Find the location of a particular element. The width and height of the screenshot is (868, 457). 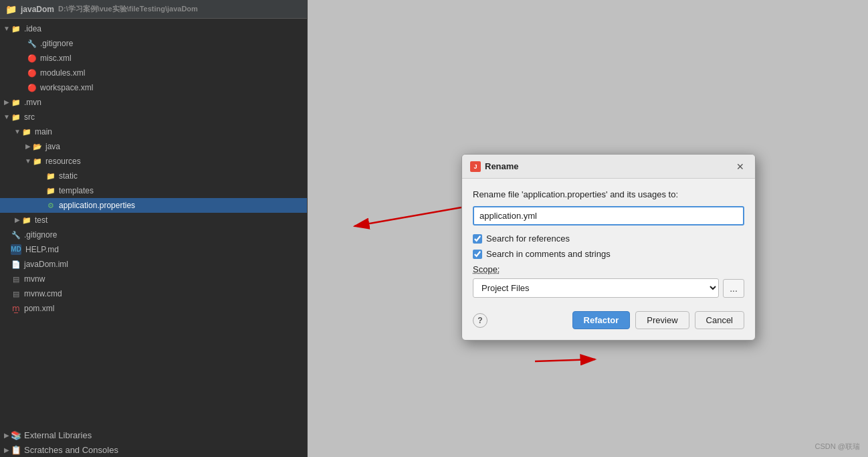

tree-item-templates: 📁 templates is located at coordinates (154, 191).